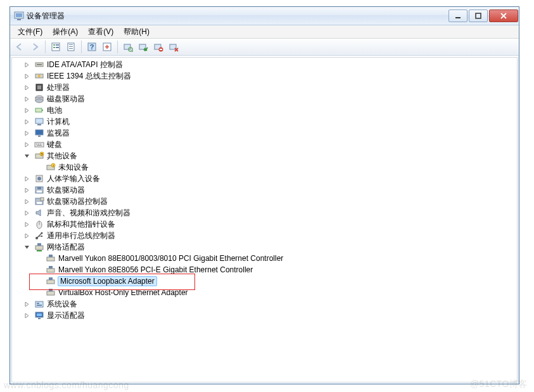  Describe the element at coordinates (275, 293) in the screenshot. I see `tree-item: VirtualBox Host-Only Ethernet Adapter` at that location.